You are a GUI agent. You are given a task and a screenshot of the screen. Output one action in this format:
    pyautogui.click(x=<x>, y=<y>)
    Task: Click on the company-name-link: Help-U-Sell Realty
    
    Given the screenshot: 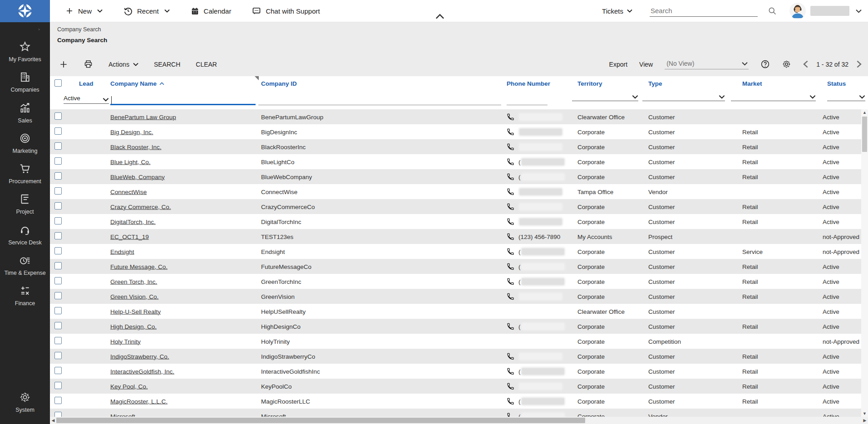 What is the action you would take?
    pyautogui.click(x=135, y=311)
    